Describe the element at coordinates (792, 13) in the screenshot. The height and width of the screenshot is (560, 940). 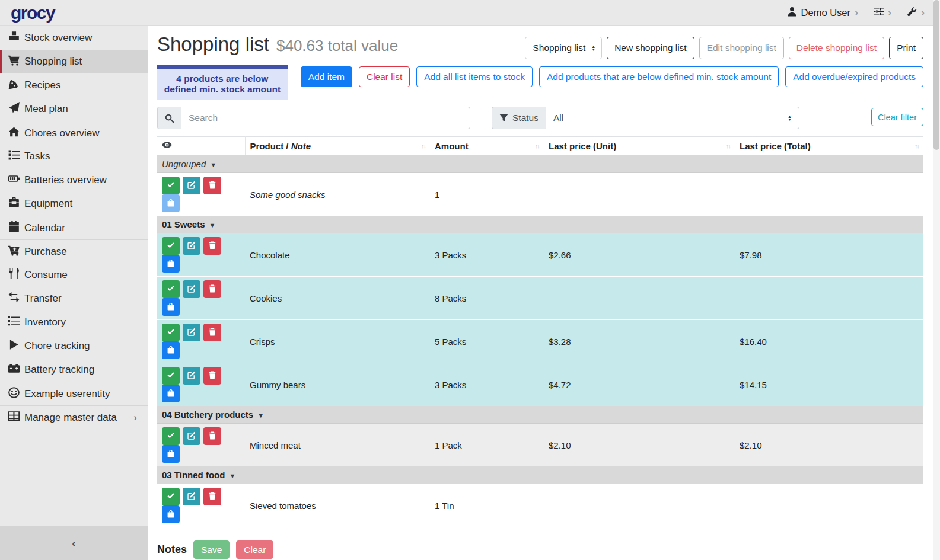
I see `user-icon` at that location.